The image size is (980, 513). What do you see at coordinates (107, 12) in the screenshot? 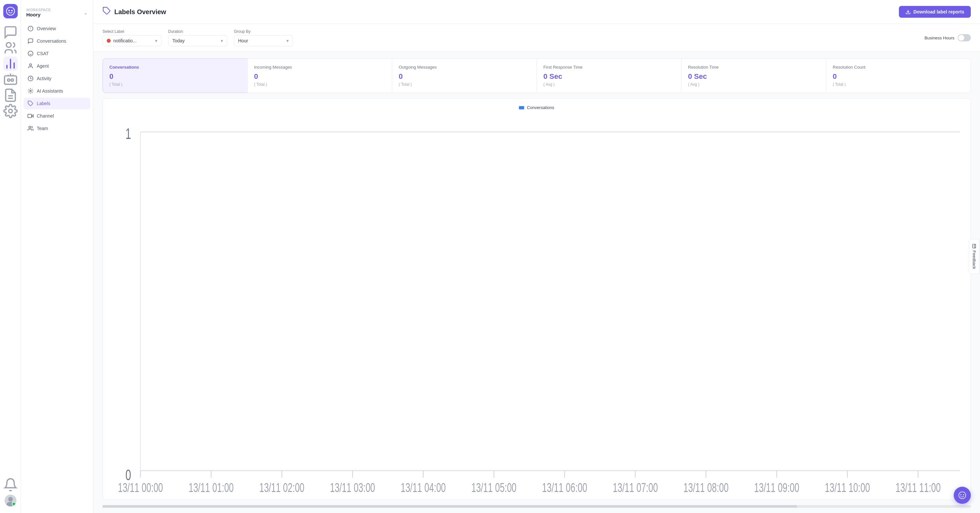
I see `labels-page-icon` at bounding box center [107, 12].